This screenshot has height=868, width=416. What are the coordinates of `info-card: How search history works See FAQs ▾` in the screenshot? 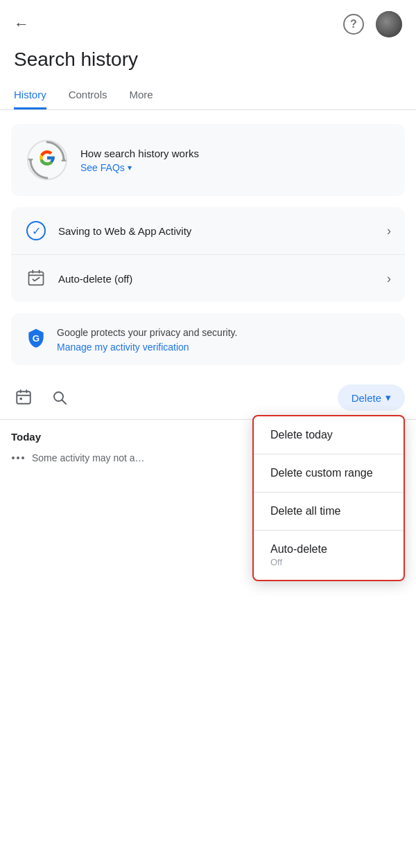 It's located at (208, 160).